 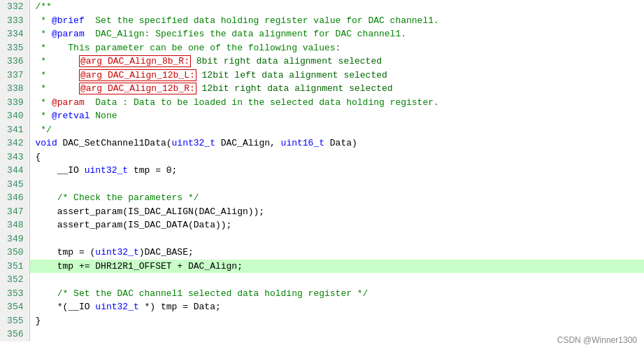 What do you see at coordinates (337, 212) in the screenshot?
I see `line-content: assert_param(IS_DAC_ALIGN(DAC_Align));` at bounding box center [337, 212].